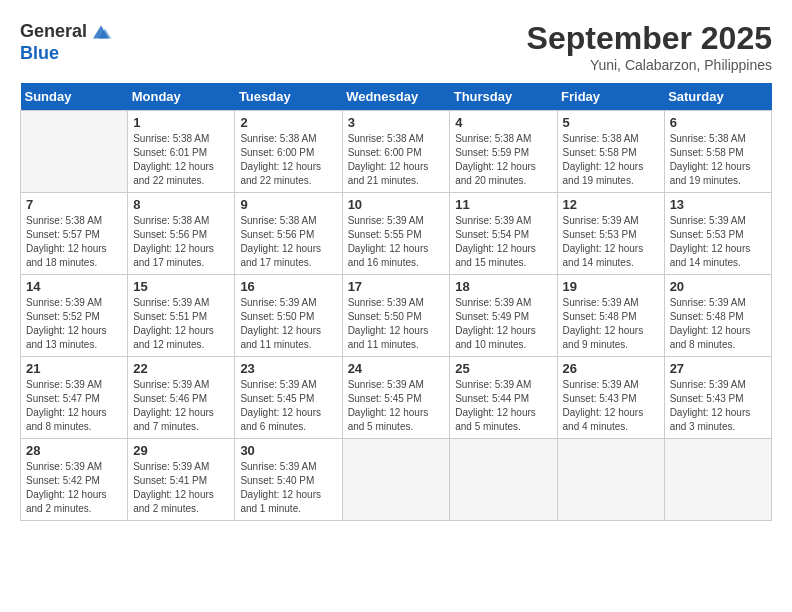 This screenshot has height=612, width=792. What do you see at coordinates (288, 450) in the screenshot?
I see `day-number: 30` at bounding box center [288, 450].